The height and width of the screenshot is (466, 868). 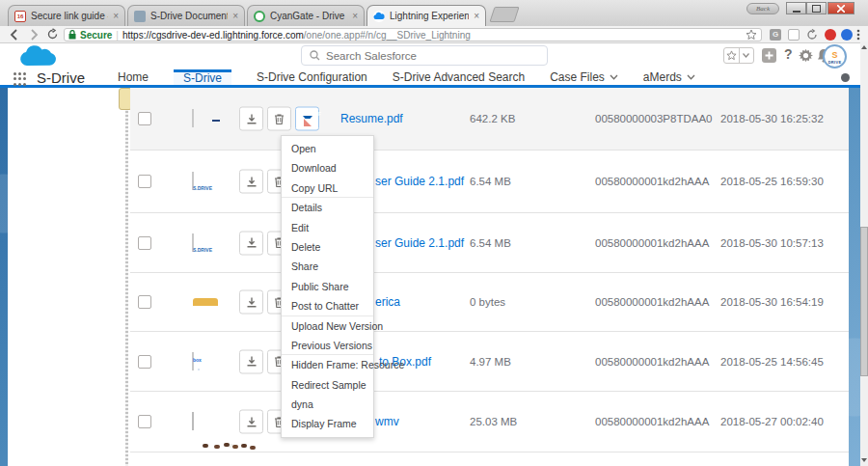 What do you see at coordinates (280, 120) in the screenshot?
I see `delete-trash-button` at bounding box center [280, 120].